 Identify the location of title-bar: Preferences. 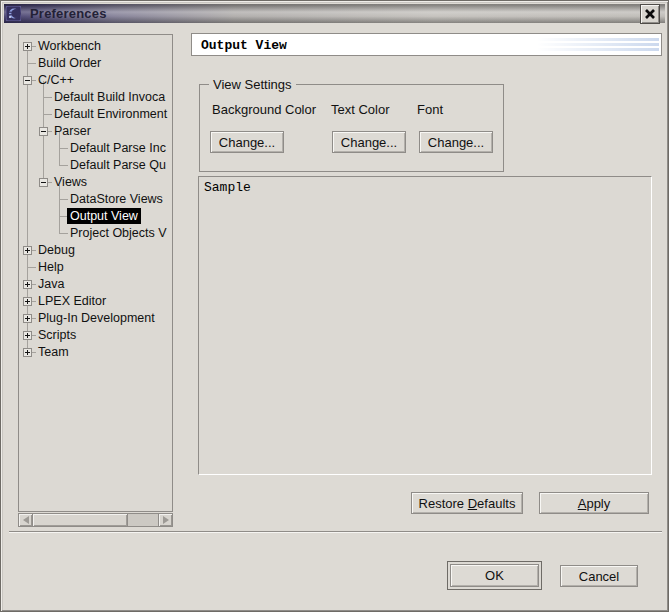
(334, 14).